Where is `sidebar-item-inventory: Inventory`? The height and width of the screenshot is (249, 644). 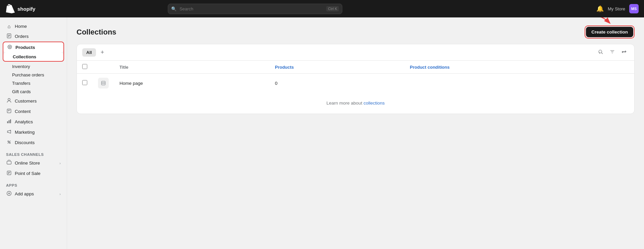
sidebar-item-inventory: Inventory is located at coordinates (34, 66).